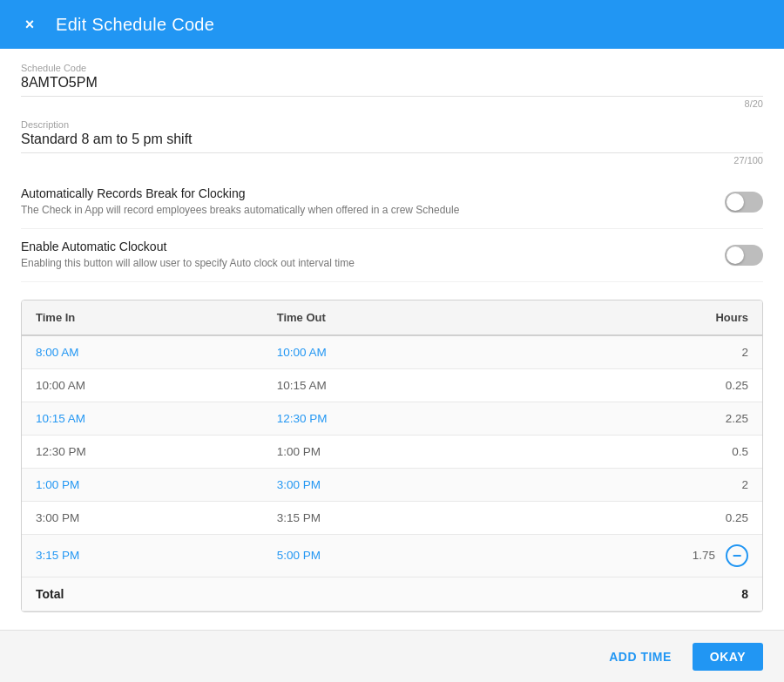 The image size is (784, 682). I want to click on cell-time-out: 12:30 PM, so click(383, 418).